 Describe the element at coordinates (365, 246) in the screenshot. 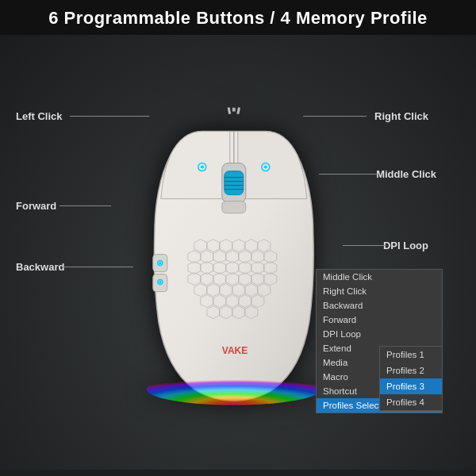

I see `dpi-loop-line` at that location.